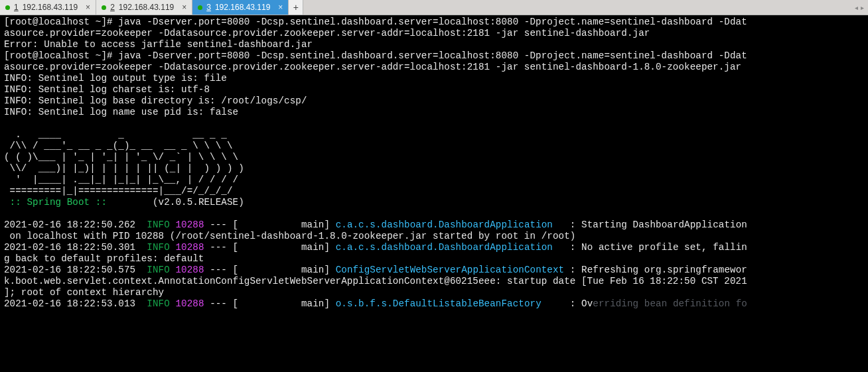 The height and width of the screenshot is (372, 868). I want to click on log-logger: ConfigServletWebServerApplicationContext, so click(450, 270).